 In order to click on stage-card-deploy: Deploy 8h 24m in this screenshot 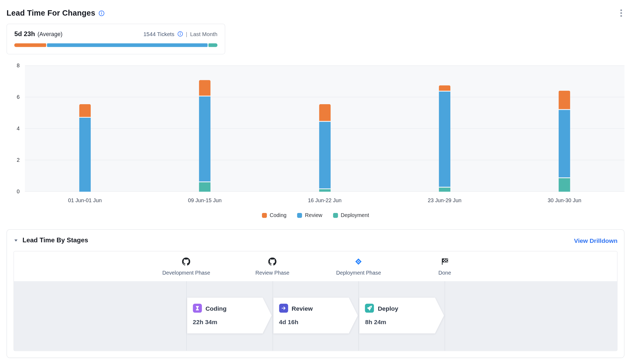, I will do `click(402, 316)`.